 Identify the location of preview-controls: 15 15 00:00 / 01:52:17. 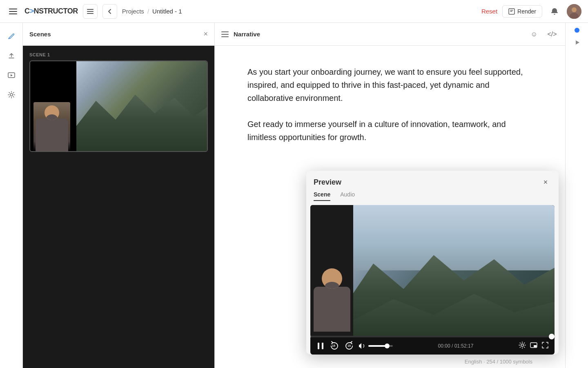
(432, 346).